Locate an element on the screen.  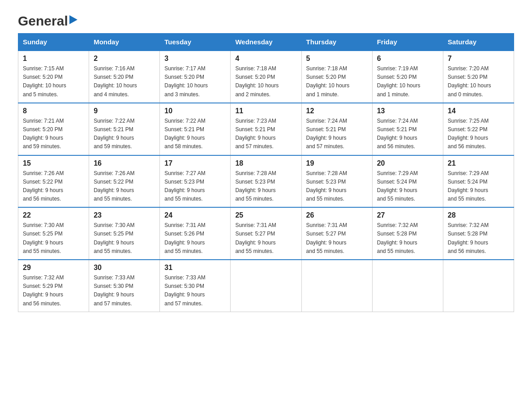
day-number: 15 is located at coordinates (54, 163).